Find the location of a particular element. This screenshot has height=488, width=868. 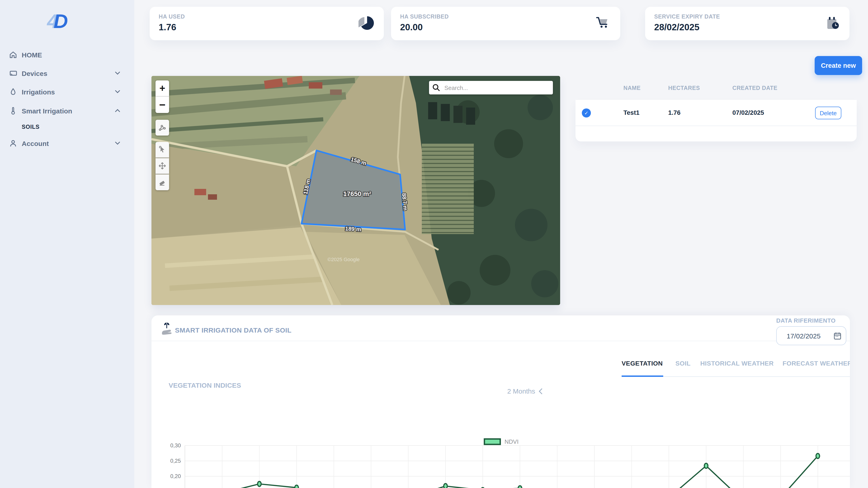

soils-table: NAME HECTARES CREATED DATE ✓ Test1 1.76 … is located at coordinates (716, 109).